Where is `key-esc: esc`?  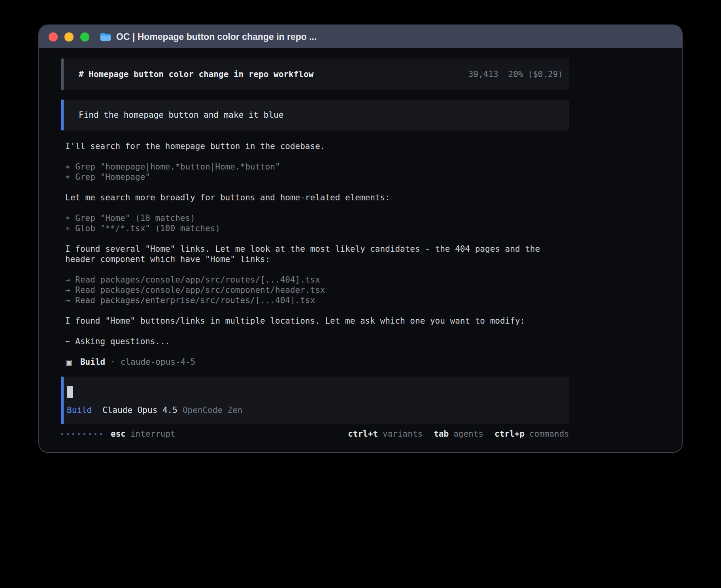 key-esc: esc is located at coordinates (118, 434).